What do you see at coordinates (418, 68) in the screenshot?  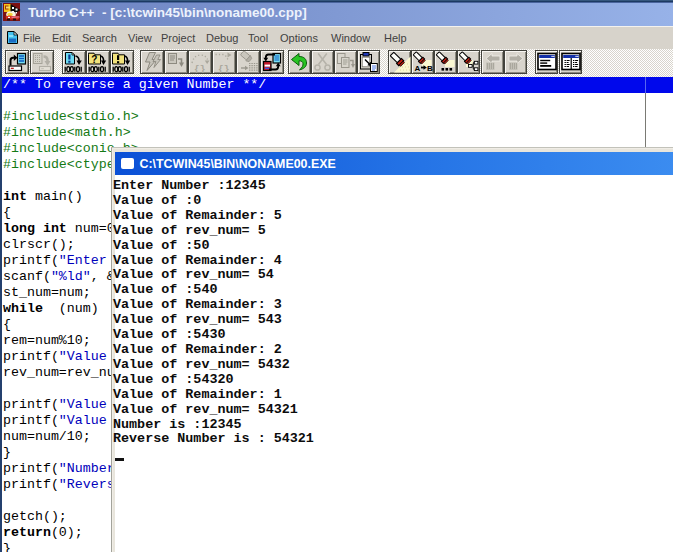 I see `svg-text: A` at bounding box center [418, 68].